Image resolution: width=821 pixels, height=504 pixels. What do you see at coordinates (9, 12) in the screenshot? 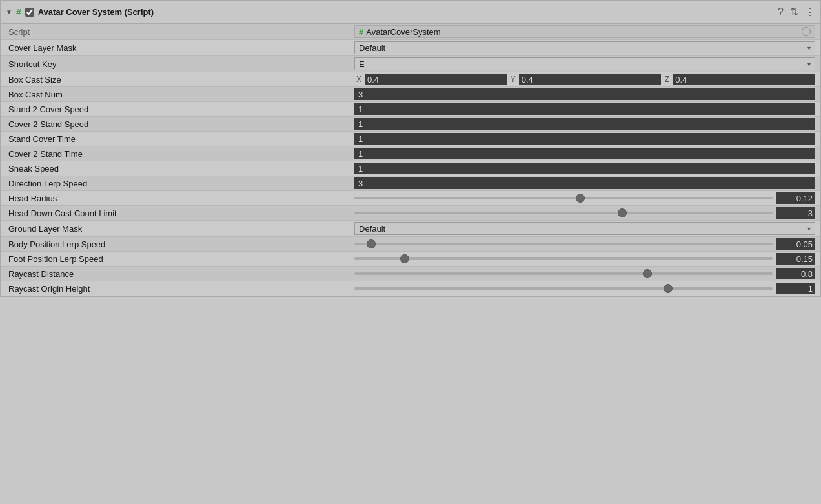
I see `collapse-arrow-icon: ▼` at bounding box center [9, 12].